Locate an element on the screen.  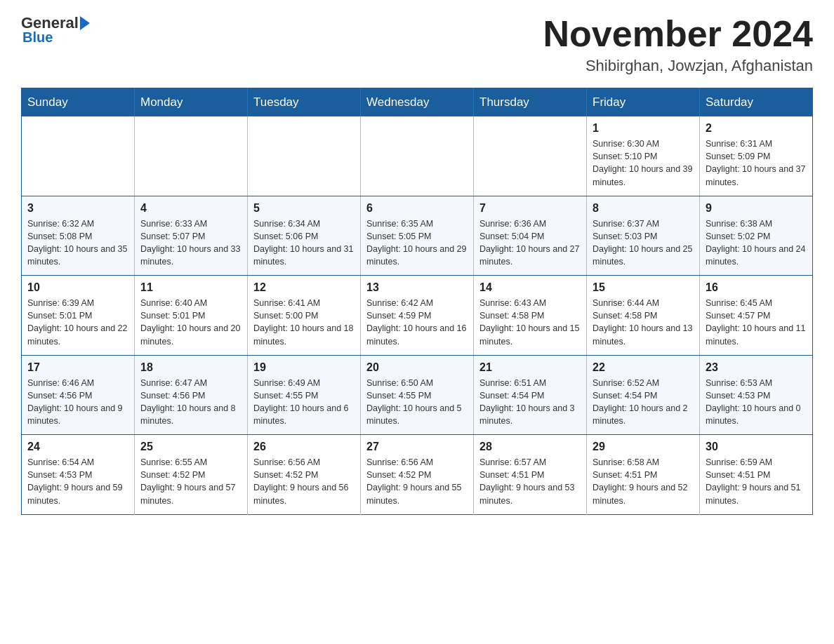
day-info: Sunrise: 6:33 AMSunset: 5:07 PMDaylight:… is located at coordinates (191, 243).